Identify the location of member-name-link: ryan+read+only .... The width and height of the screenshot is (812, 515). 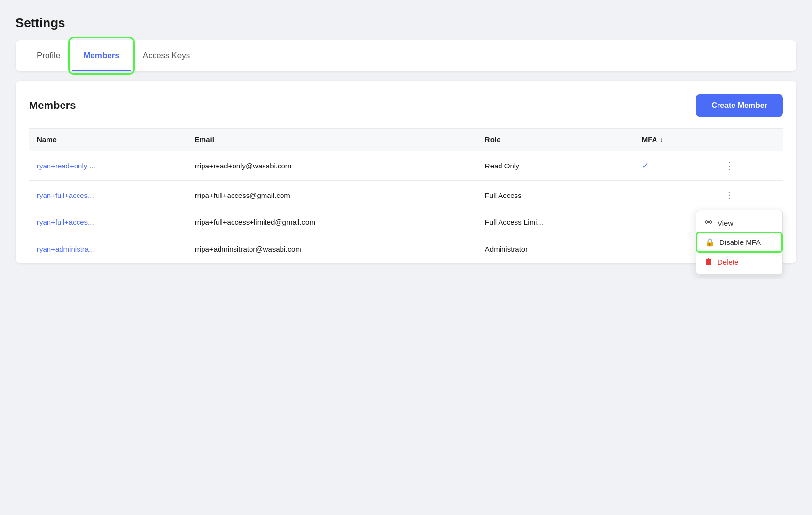
(66, 166).